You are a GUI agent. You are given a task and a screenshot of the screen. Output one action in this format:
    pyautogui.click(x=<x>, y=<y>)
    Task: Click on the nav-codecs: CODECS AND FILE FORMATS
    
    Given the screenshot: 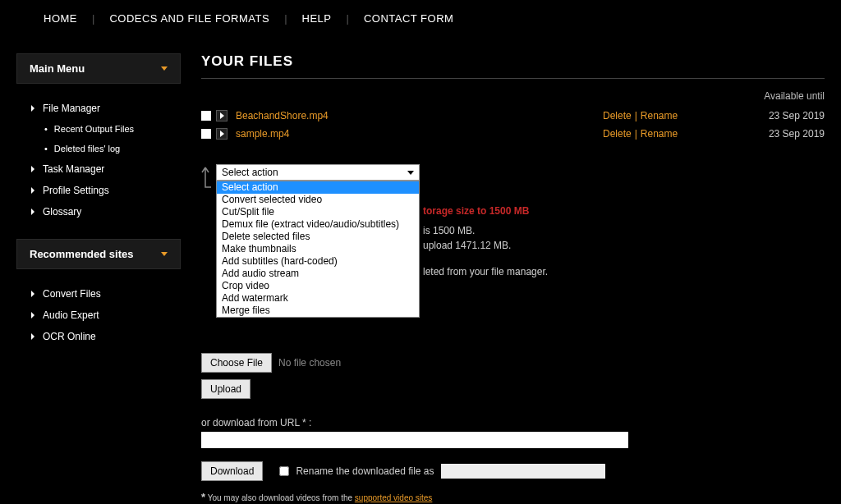 What is the action you would take?
    pyautogui.click(x=189, y=18)
    